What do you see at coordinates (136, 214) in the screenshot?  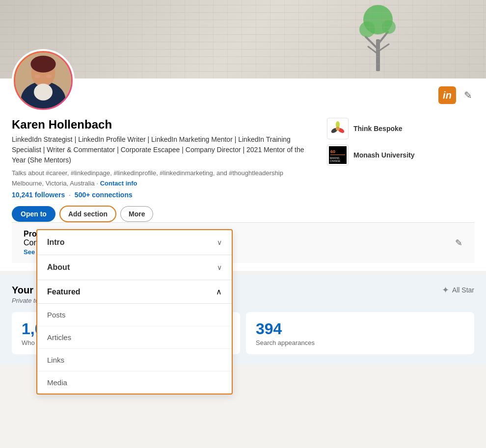 I see `more-button: More` at bounding box center [136, 214].